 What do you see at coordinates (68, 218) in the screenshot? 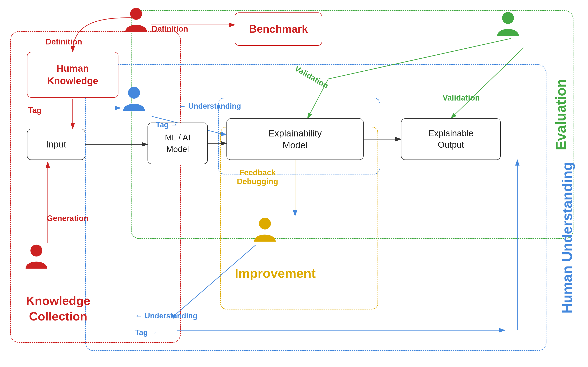
I see `generation-label: Generation` at bounding box center [68, 218].